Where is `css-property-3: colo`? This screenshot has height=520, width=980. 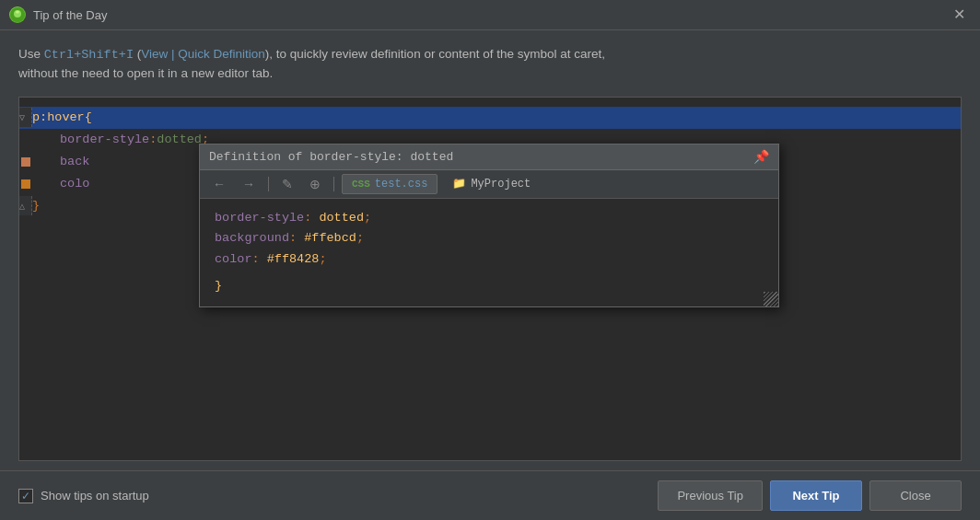
css-property-3: colo is located at coordinates (75, 184).